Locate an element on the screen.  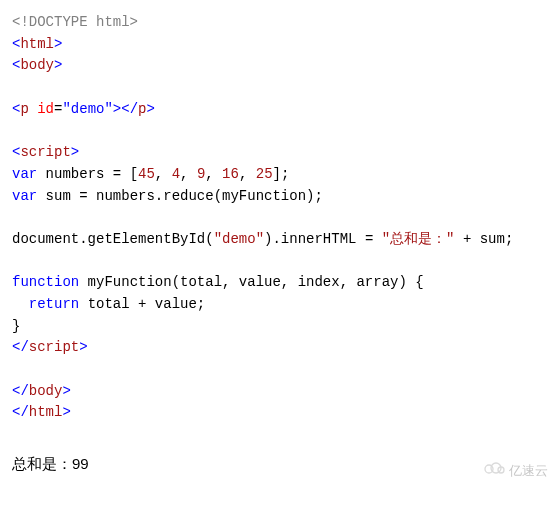
output-text: 总和是：99 is located at coordinates (279, 464).